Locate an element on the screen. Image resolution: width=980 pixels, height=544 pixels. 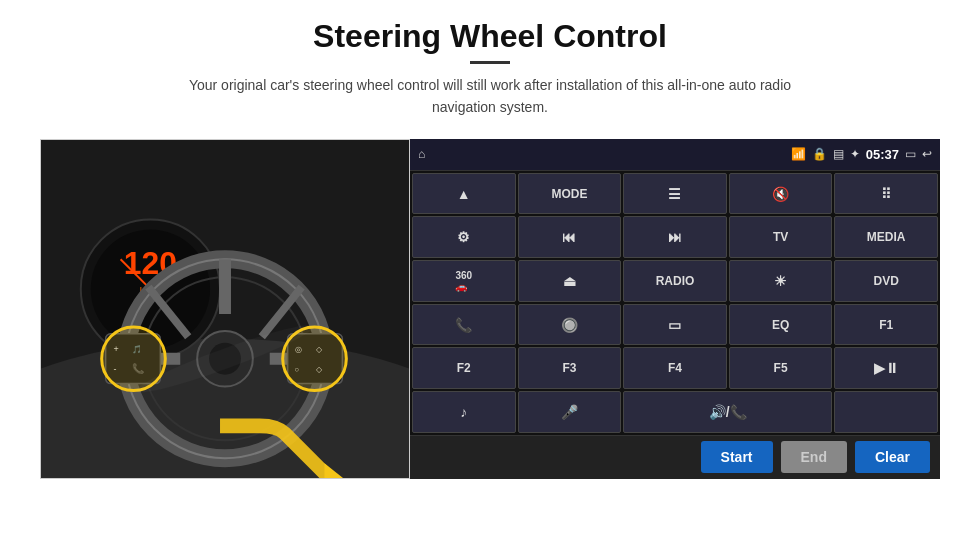
next-button: ⏭ is located at coordinates (675, 237).